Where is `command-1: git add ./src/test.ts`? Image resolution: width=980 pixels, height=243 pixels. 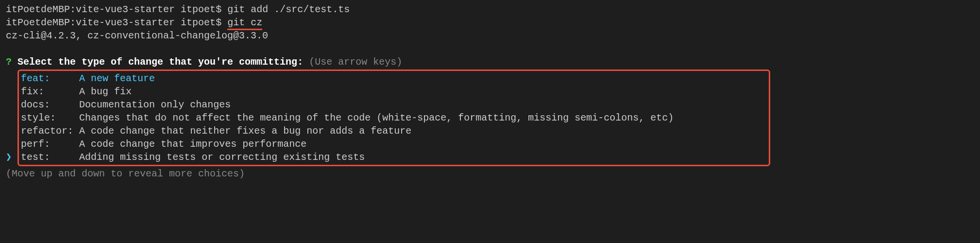
command-1: git add ./src/test.ts is located at coordinates (288, 10).